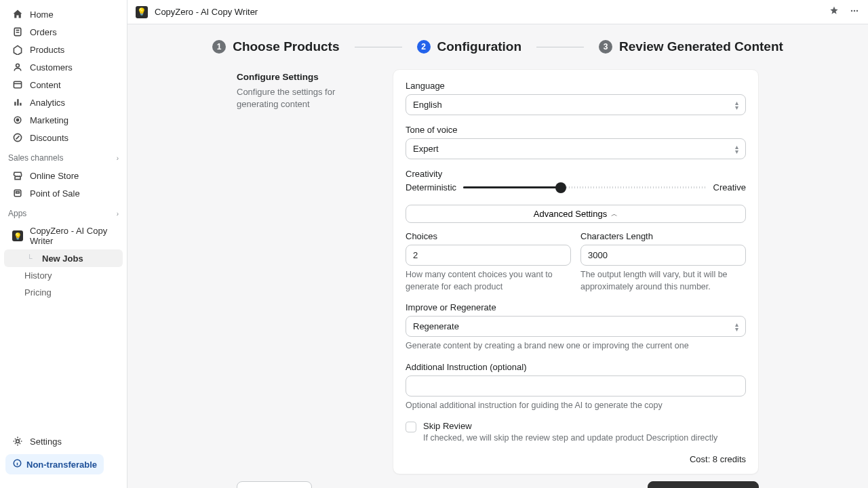  What do you see at coordinates (275, 47) in the screenshot?
I see `step-1: 1 Choose Products` at bounding box center [275, 47].